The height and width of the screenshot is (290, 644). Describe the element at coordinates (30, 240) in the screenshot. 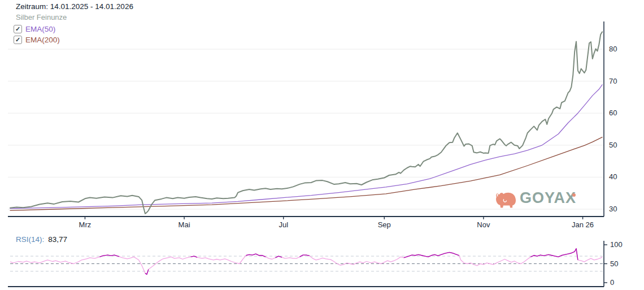

I see `rsi-indicator-label: RSI(14):` at that location.